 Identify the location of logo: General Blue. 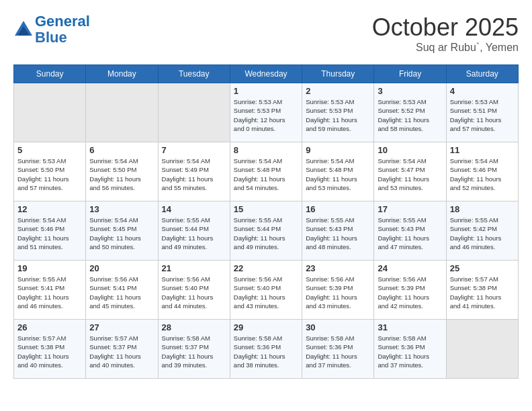
(52, 30).